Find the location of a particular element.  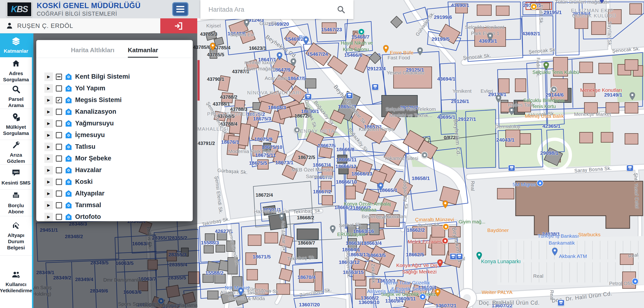

sidebar-item-bor-lu-abone: Borçlu Abone is located at coordinates (16, 203).